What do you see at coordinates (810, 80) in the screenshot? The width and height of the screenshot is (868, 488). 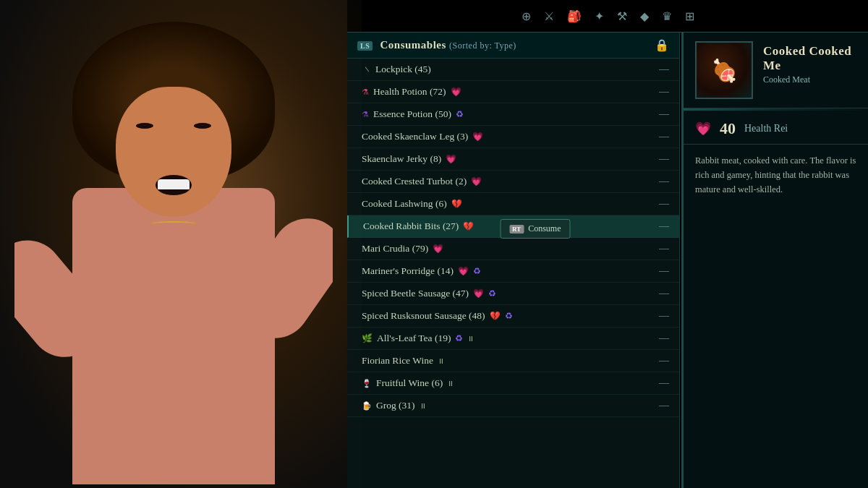 I see `detail-item-subtitle: Cooked Meat` at bounding box center [810, 80].